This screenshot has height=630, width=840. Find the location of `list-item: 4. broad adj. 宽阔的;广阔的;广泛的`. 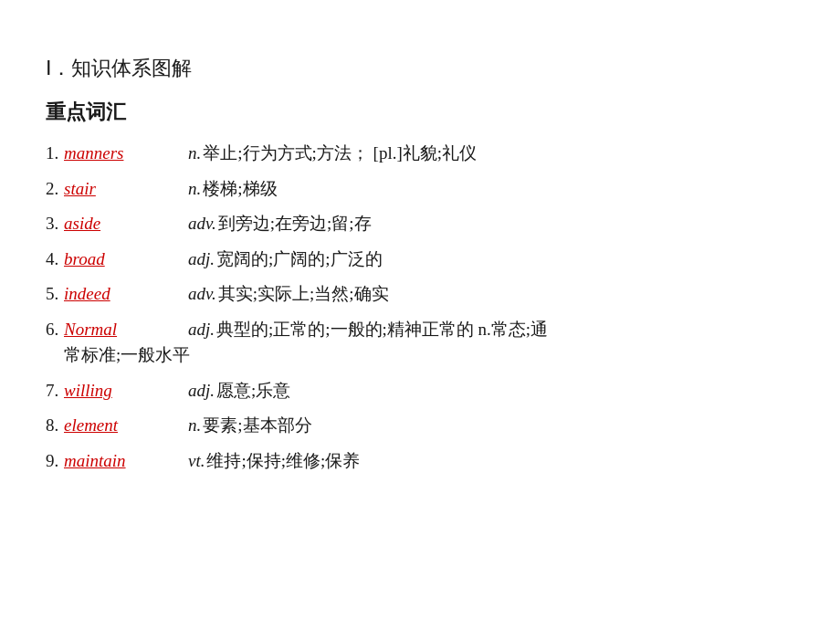

list-item: 4. broad adj. 宽阔的;广阔的;广泛的 is located at coordinates (420, 259).